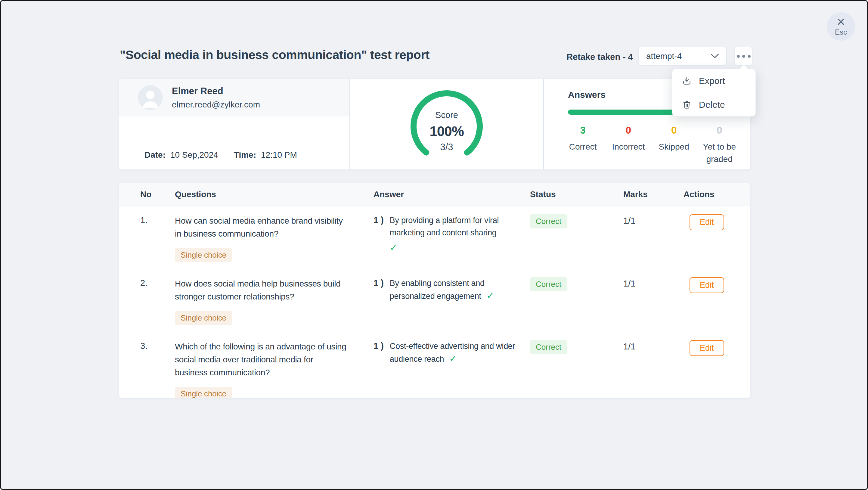  Describe the element at coordinates (435, 365) in the screenshot. I see `table-row: 3. Which of the following is an advantag…` at that location.